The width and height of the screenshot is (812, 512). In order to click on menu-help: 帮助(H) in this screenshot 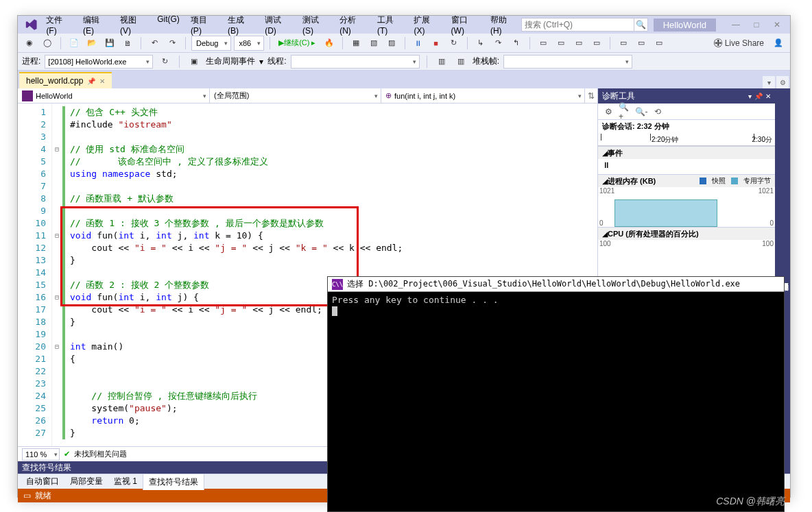, I will do `click(503, 25)`.